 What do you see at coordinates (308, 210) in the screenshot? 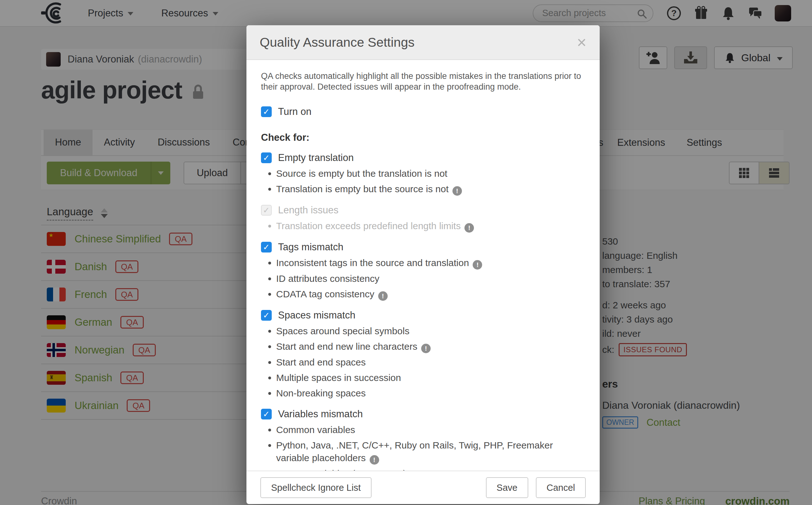
I see `qa-section-label: Length issues` at bounding box center [308, 210].